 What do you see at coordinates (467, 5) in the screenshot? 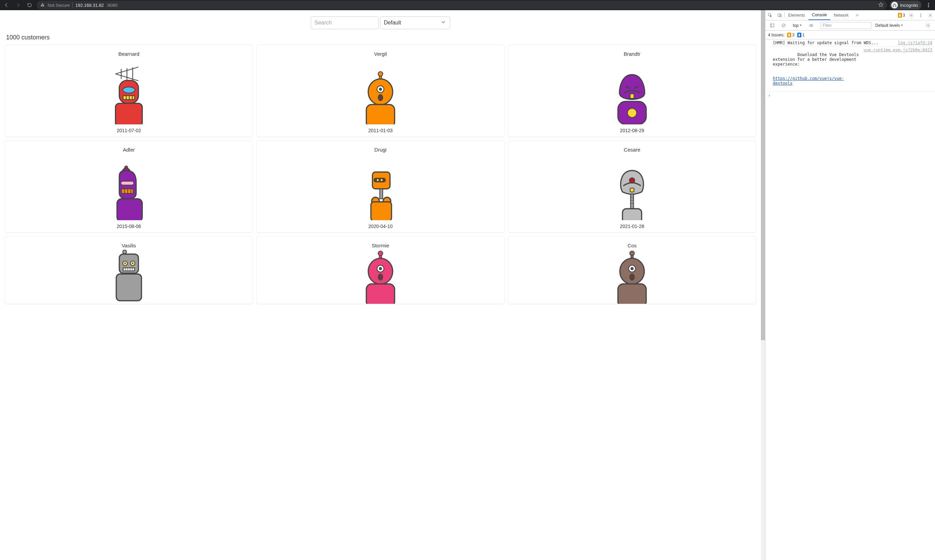
I see `browser-chrome-bar: Not Secure 192.168.31.82:8080 Incognito` at bounding box center [467, 5].